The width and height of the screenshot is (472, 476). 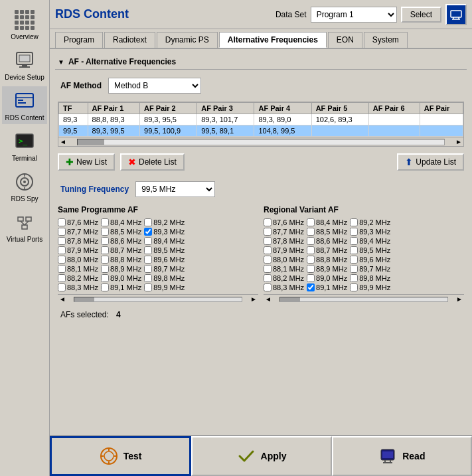 I want to click on regional-scroll-left: ◄, so click(x=268, y=299).